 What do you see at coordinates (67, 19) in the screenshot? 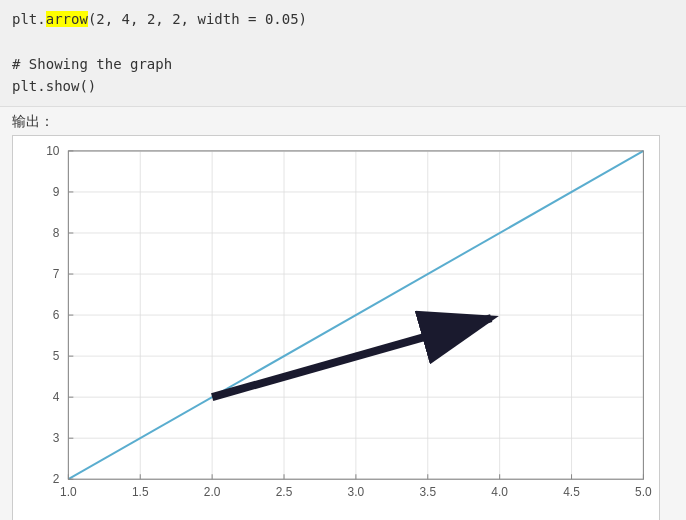
I see `code-arrow-func: arrow` at bounding box center [67, 19].